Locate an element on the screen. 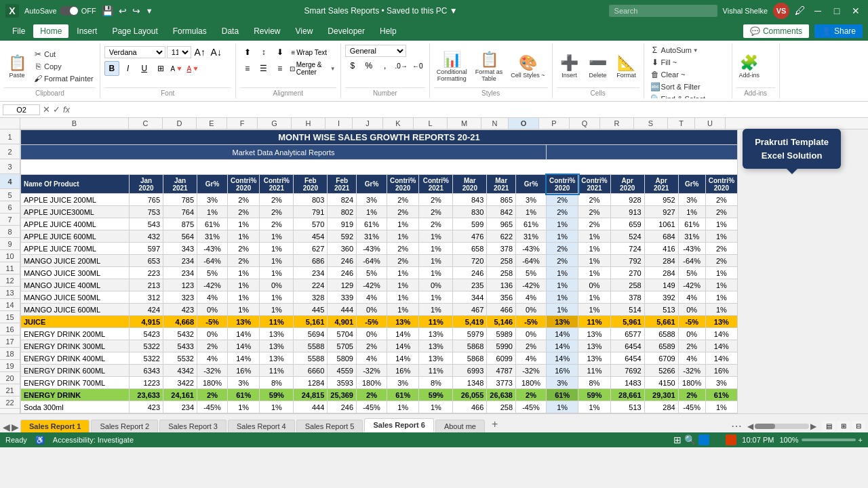  share-button: 👤 Share is located at coordinates (838, 31).